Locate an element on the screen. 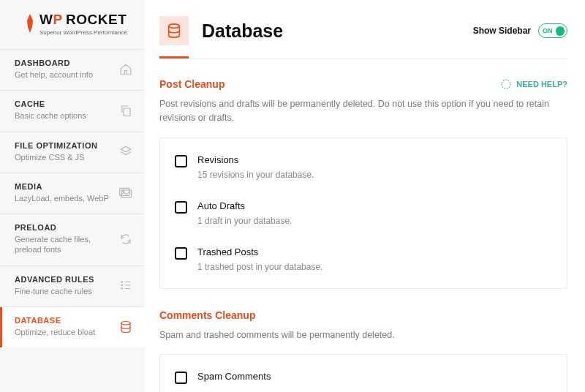  nav-sub: Basic cache options is located at coordinates (50, 116).